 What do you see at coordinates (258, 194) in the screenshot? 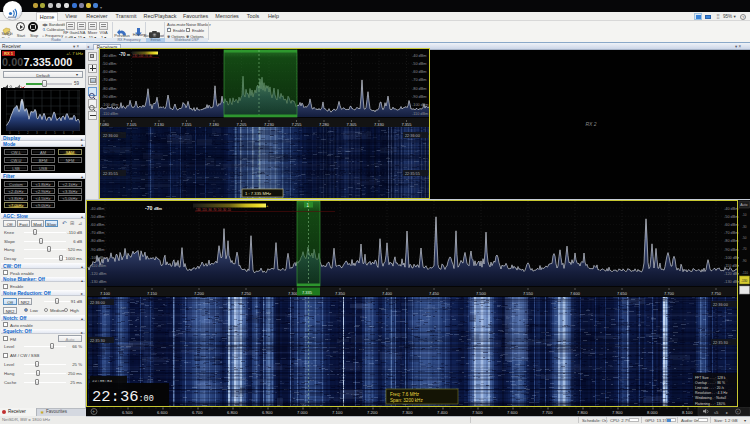
I see `svg-text: 1 : 7.335 MHz` at bounding box center [258, 194].